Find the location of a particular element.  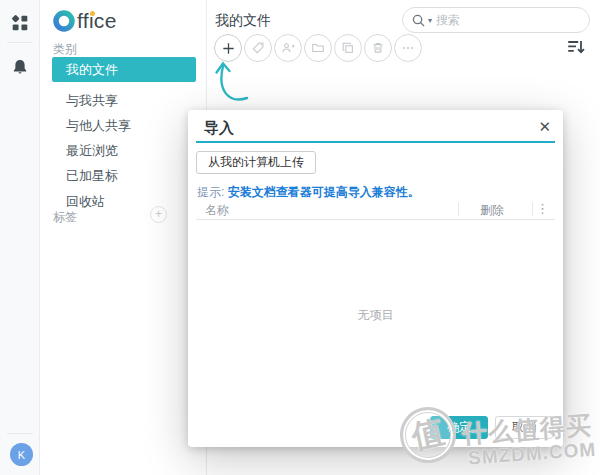

search-icon is located at coordinates (418, 20).